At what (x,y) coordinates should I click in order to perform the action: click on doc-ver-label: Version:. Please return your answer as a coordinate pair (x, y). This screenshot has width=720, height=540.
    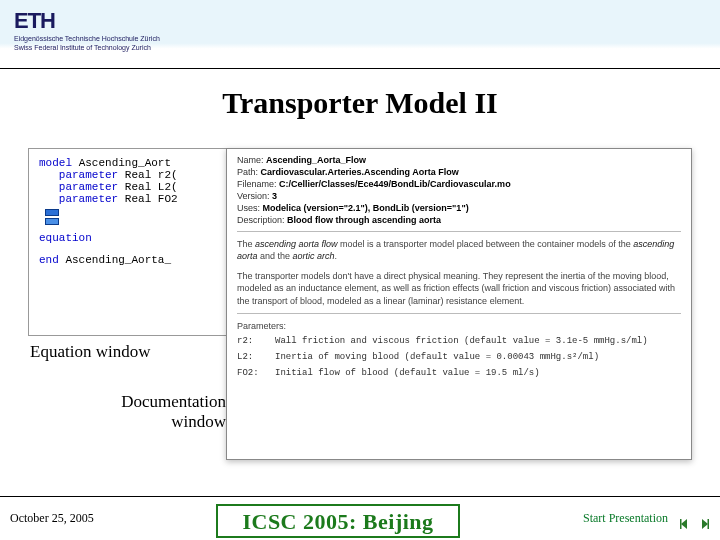
    Looking at the image, I should click on (254, 196).